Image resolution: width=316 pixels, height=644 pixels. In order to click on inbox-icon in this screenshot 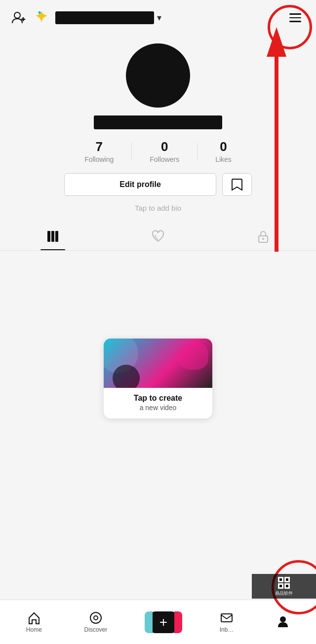, I will do `click(227, 618)`.